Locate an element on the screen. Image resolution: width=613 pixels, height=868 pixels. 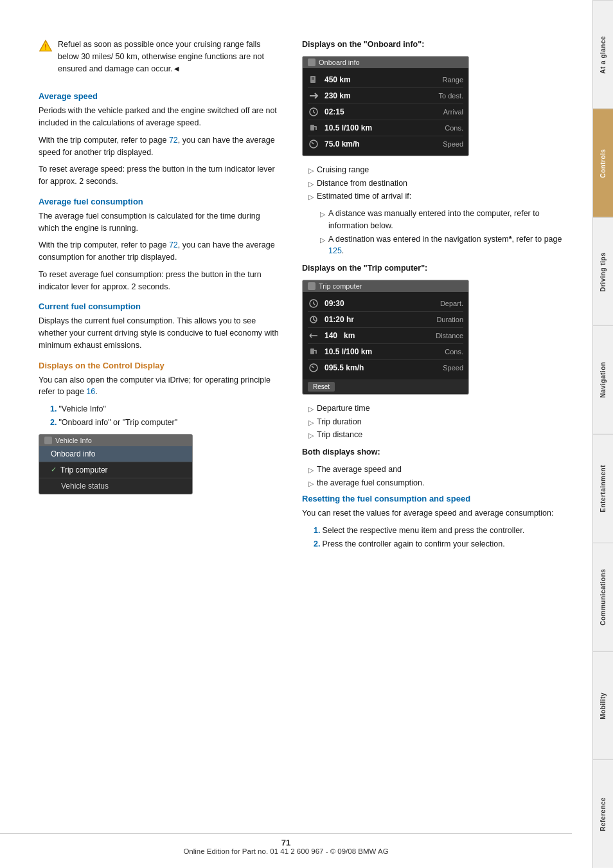
both-arrow-1: ▷ is located at coordinates (311, 471).